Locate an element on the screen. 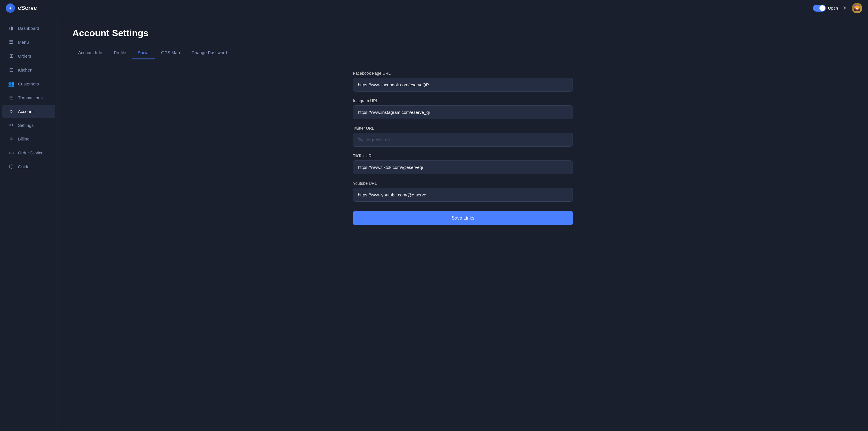 The width and height of the screenshot is (868, 431). social-form: Facebook Page URL Intagram URL Twitter U… is located at coordinates (463, 148).